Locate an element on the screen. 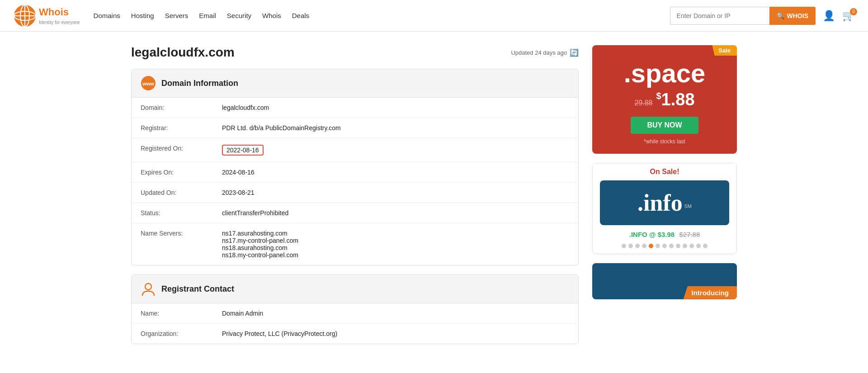 Image resolution: width=868 pixels, height=373 pixels. search-input is located at coordinates (720, 16).